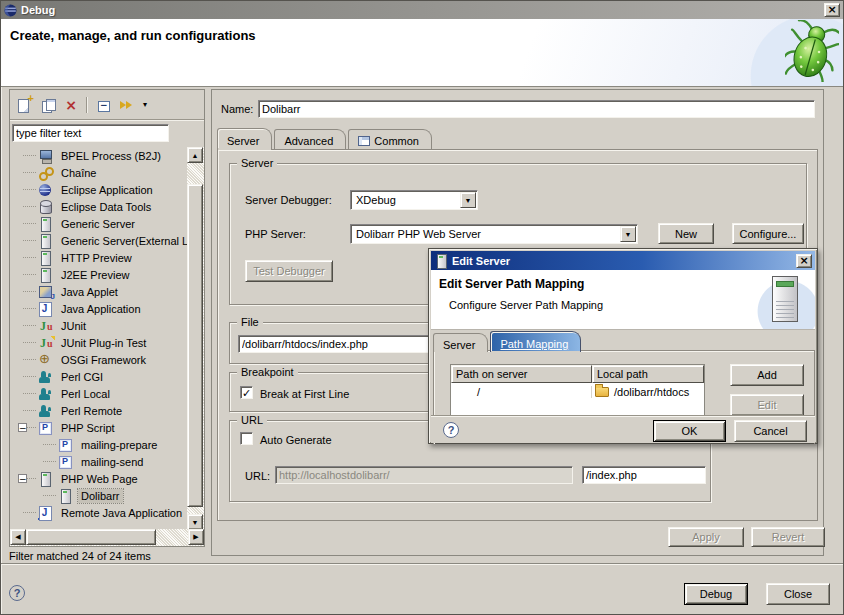 The height and width of the screenshot is (615, 844). I want to click on new-configuration-icon, so click(24, 105).